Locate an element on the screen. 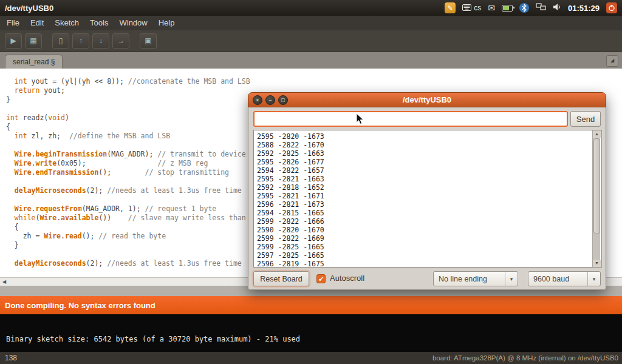  serial-controls-row: Reset Board Autoscroll No line ending 96… is located at coordinates (427, 279).